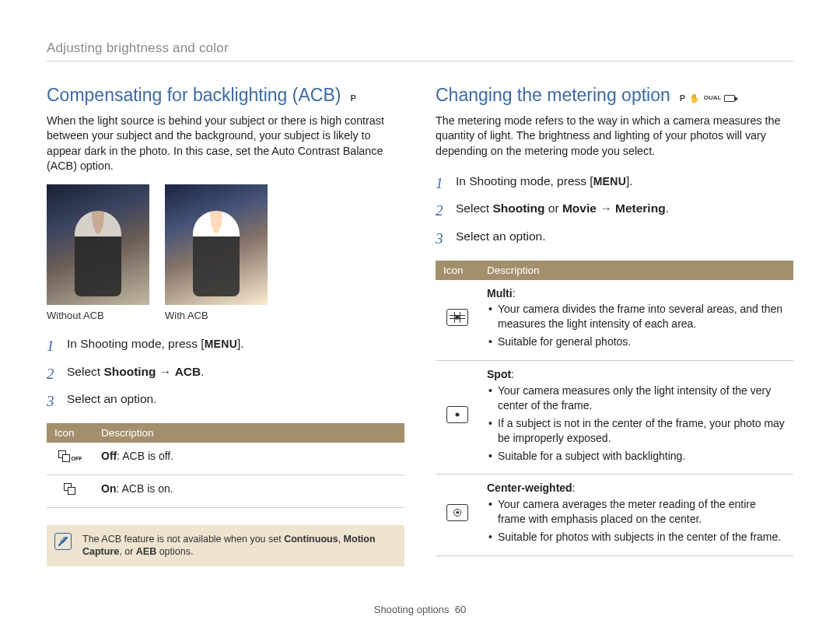 This screenshot has height=634, width=840. Describe the element at coordinates (188, 372) in the screenshot. I see `t: ACB` at that location.